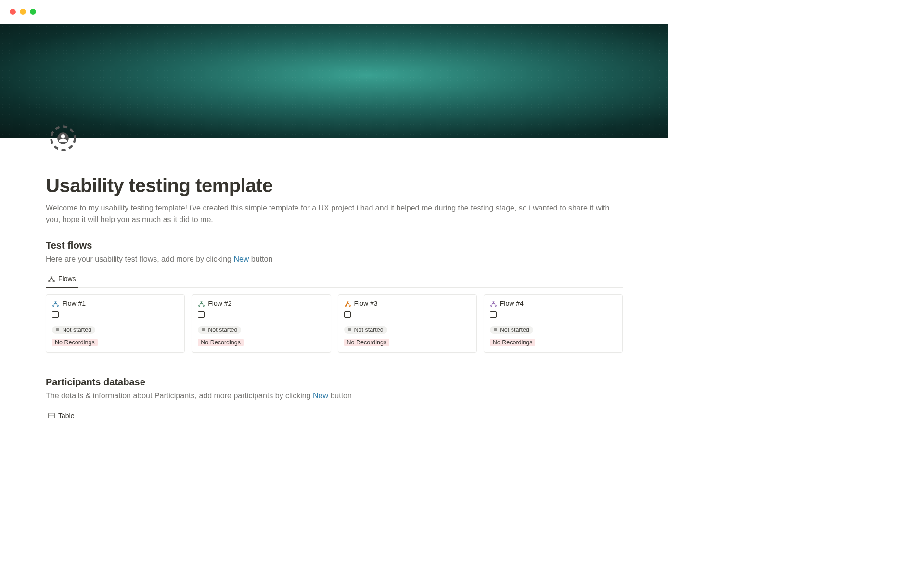 This screenshot has height=578, width=924. I want to click on flow-card: Flow #2Not startedNo Recordings, so click(261, 324).